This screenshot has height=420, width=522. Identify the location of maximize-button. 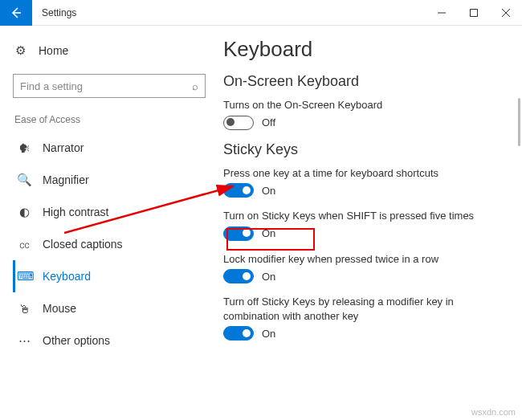
(474, 13).